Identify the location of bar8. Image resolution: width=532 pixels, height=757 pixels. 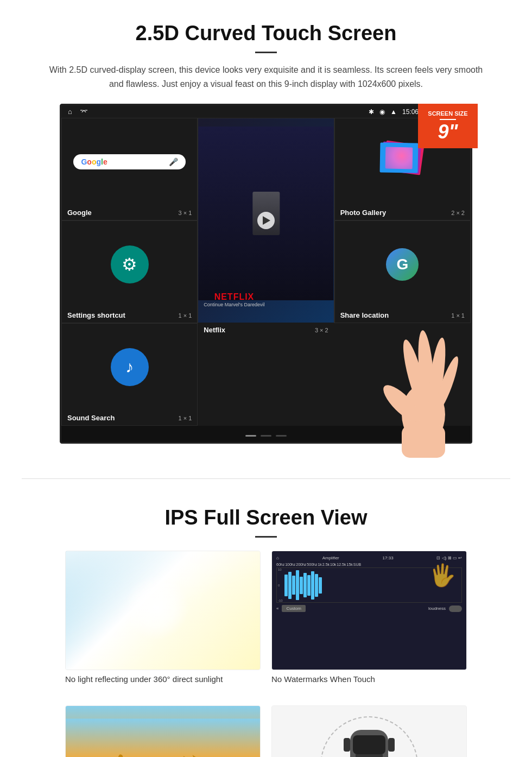
(313, 585).